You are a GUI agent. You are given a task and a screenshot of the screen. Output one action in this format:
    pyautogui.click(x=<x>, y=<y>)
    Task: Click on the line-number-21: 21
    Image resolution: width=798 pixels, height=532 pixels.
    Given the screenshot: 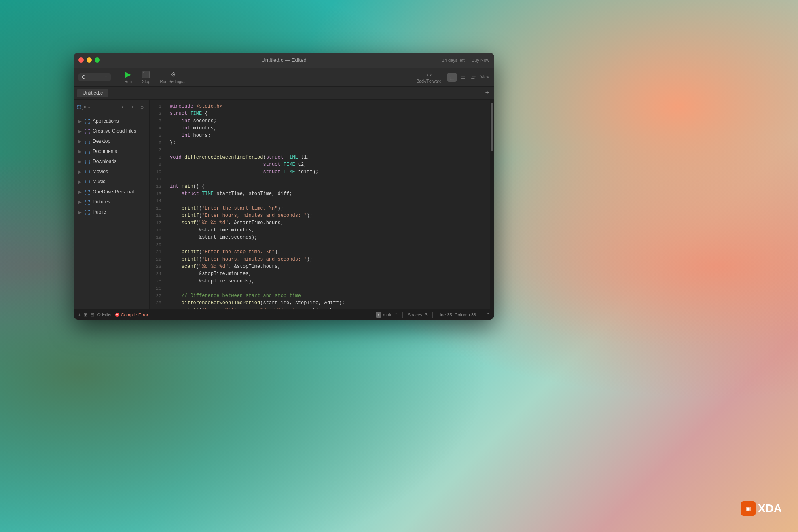 What is the action you would take?
    pyautogui.click(x=157, y=252)
    